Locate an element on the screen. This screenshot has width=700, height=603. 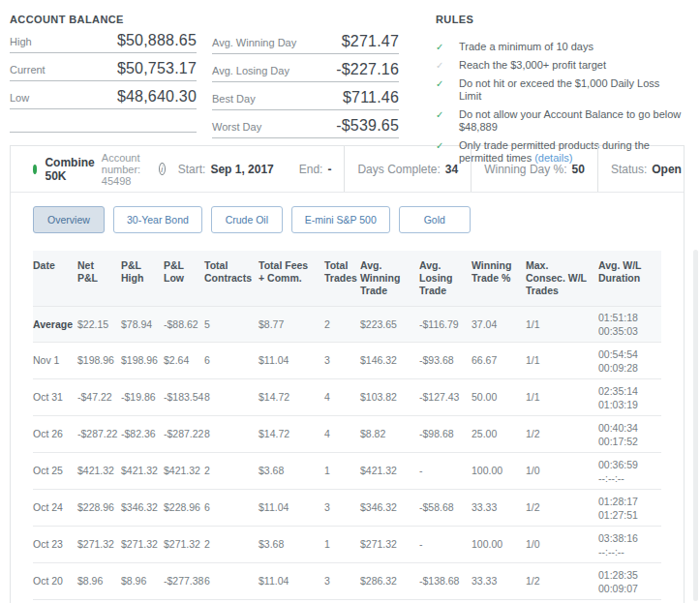
net-pnl-cell: -$287.22 is located at coordinates (99, 434).